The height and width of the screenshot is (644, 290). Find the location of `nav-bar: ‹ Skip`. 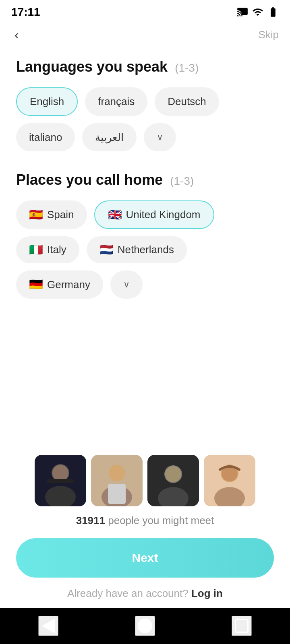

nav-bar: ‹ Skip is located at coordinates (145, 36).